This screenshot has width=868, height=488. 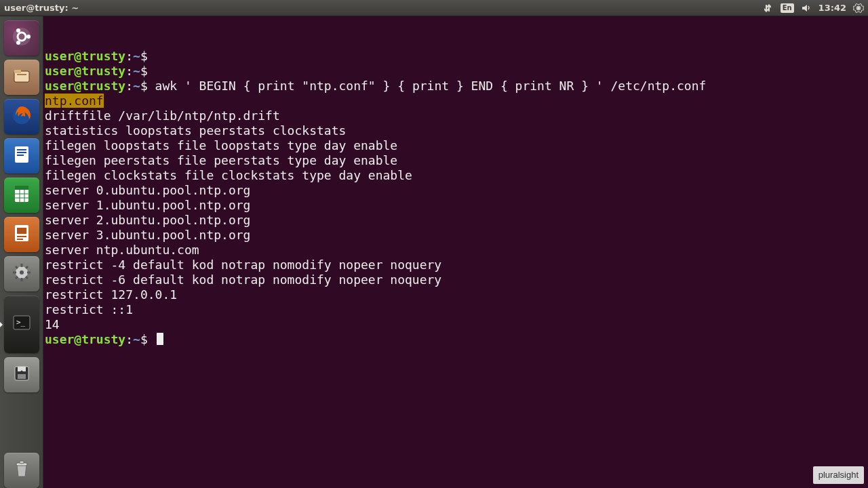 I want to click on clock: 13:42, so click(x=833, y=8).